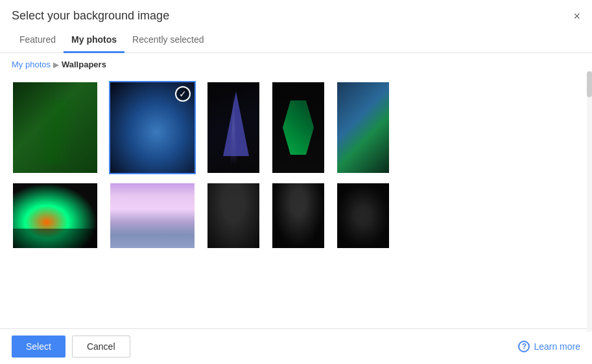 The image size is (592, 364). What do you see at coordinates (169, 40) in the screenshot?
I see `tab-recently-selected: Recently selected` at bounding box center [169, 40].